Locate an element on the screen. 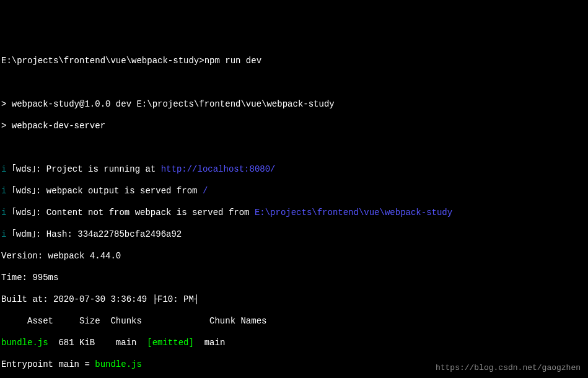 This screenshot has width=588, height=378. watermark: https://blog.csdn.net/gaogzhen is located at coordinates (508, 368).